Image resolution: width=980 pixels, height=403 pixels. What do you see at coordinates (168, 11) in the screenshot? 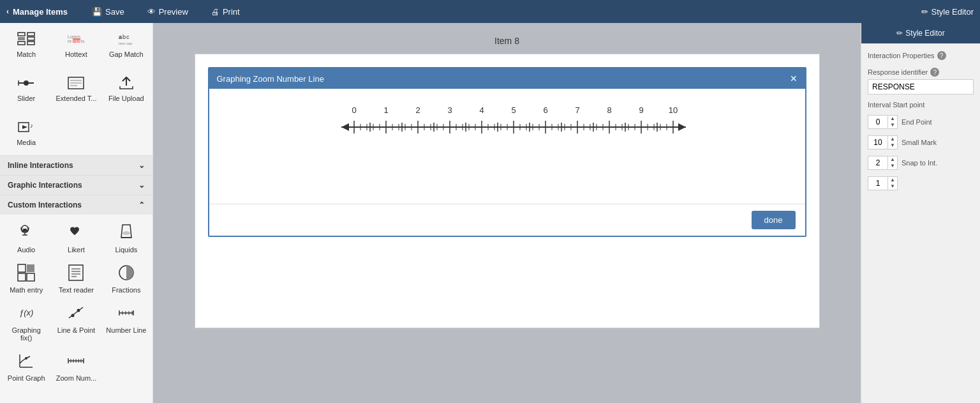
I see `preview-button: 👁 Preview` at bounding box center [168, 11].